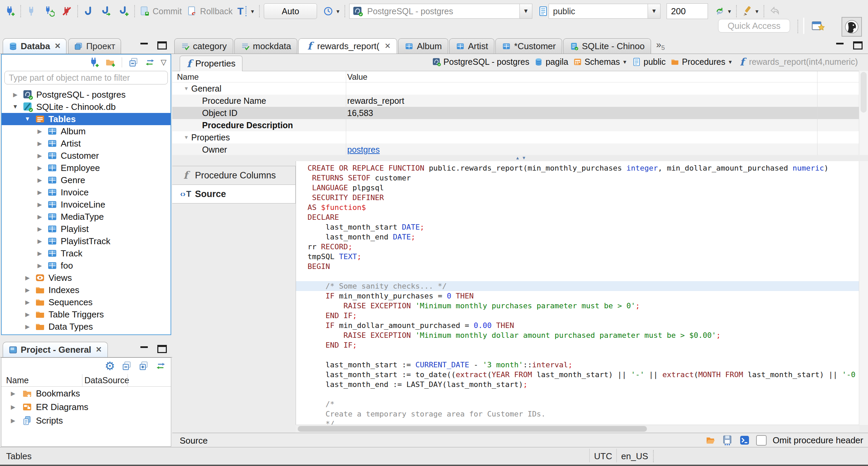  I want to click on tree-item-table-triggers: ▶Table Triggers, so click(86, 314).